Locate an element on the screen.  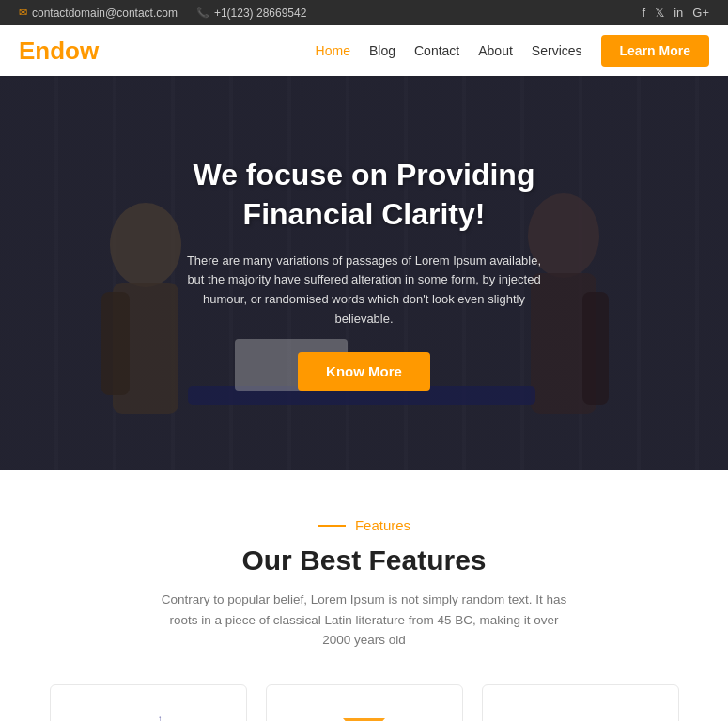
top-bar: ✉ contactdomain@contact.com 📞 +1(123) 28… is located at coordinates (364, 13).